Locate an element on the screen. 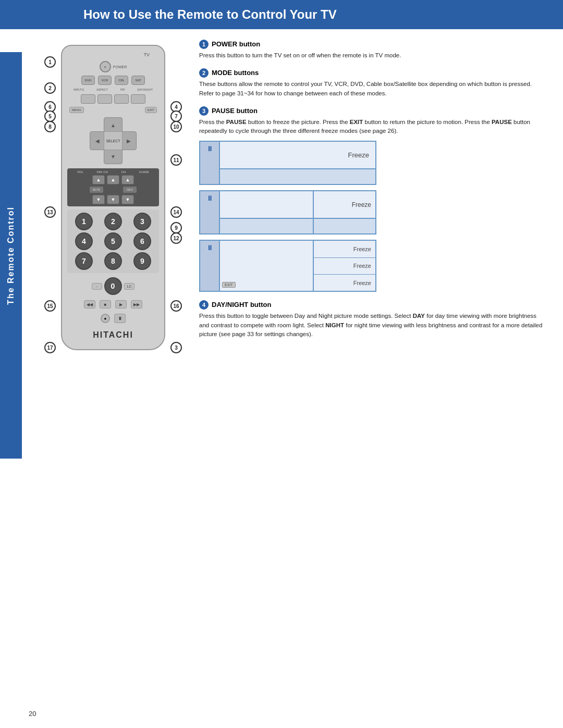 The width and height of the screenshot is (563, 728). stop-button: ■ is located at coordinates (105, 304).